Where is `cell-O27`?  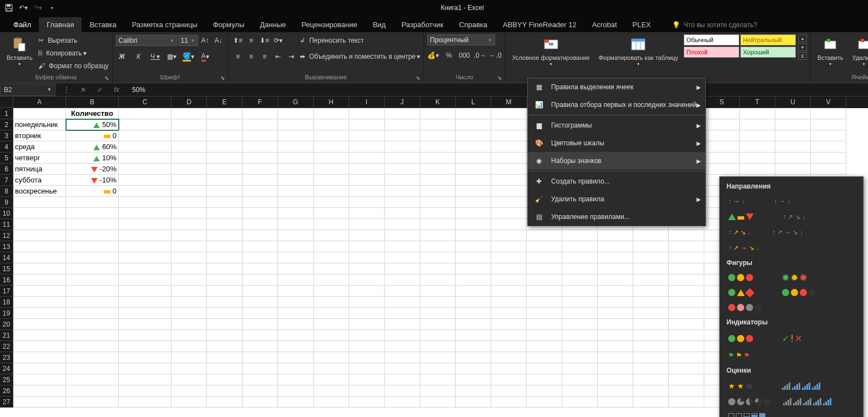 cell-O27 is located at coordinates (580, 402).